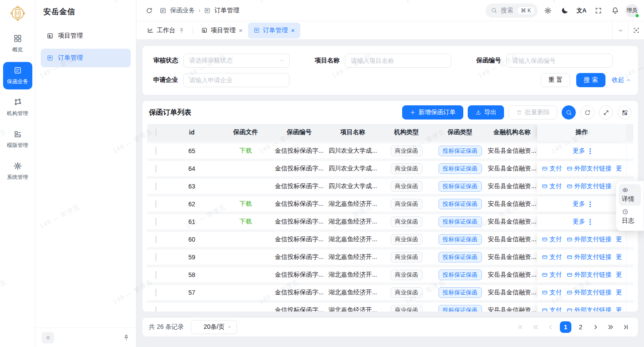  What do you see at coordinates (596, 327) in the screenshot?
I see `next-page-button` at bounding box center [596, 327].